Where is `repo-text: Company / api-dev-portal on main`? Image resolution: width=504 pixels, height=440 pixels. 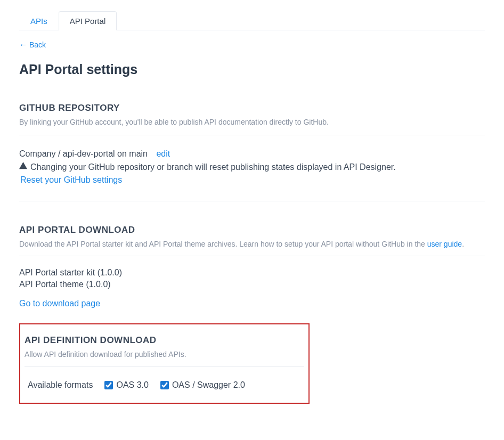 repo-text: Company / api-dev-portal on main is located at coordinates (83, 153).